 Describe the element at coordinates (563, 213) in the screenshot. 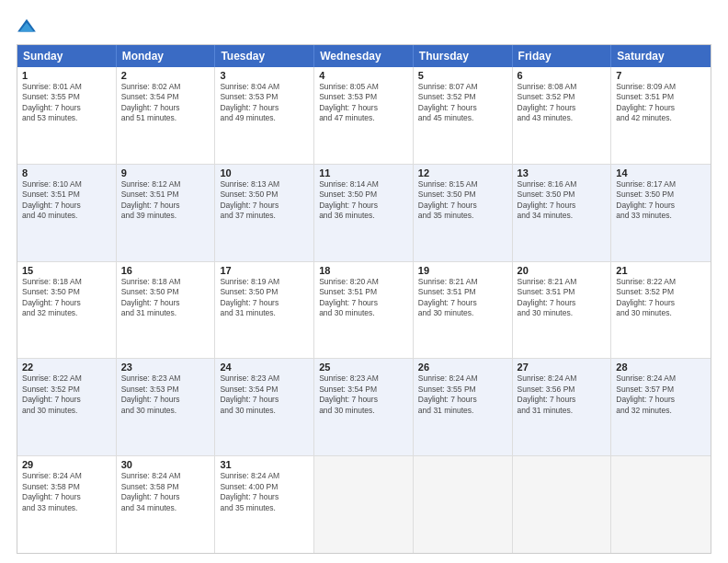

I see `calendar-cell: 13Sunrise: 8:16 AMSunset: 3:50 PMDayligh…` at that location.